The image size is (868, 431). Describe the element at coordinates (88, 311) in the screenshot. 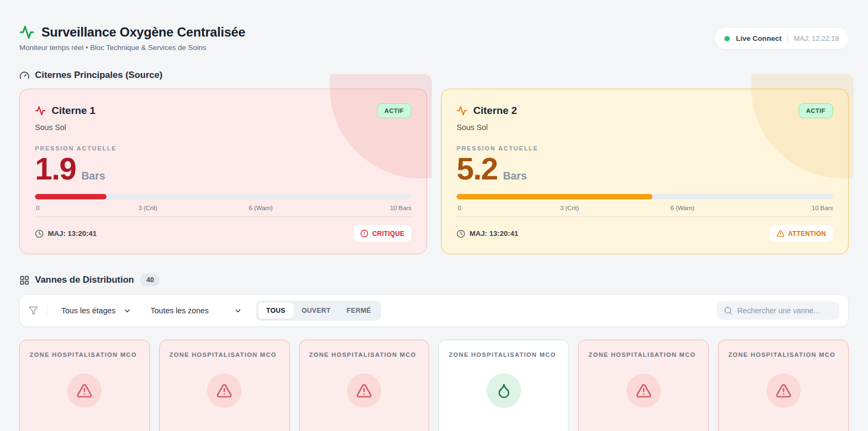

I see `floors-select-value: Tous les étages` at that location.